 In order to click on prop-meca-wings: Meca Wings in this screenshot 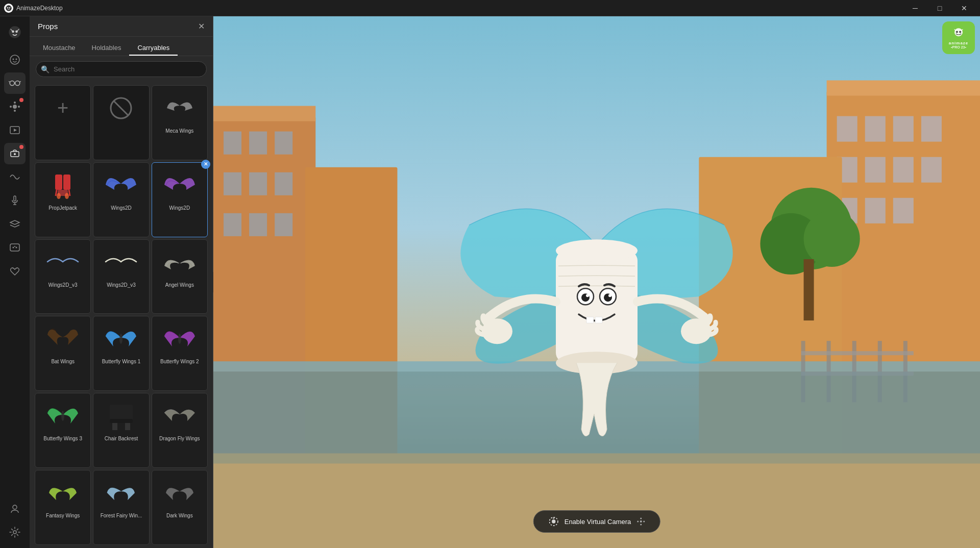, I will do `click(180, 122)`.